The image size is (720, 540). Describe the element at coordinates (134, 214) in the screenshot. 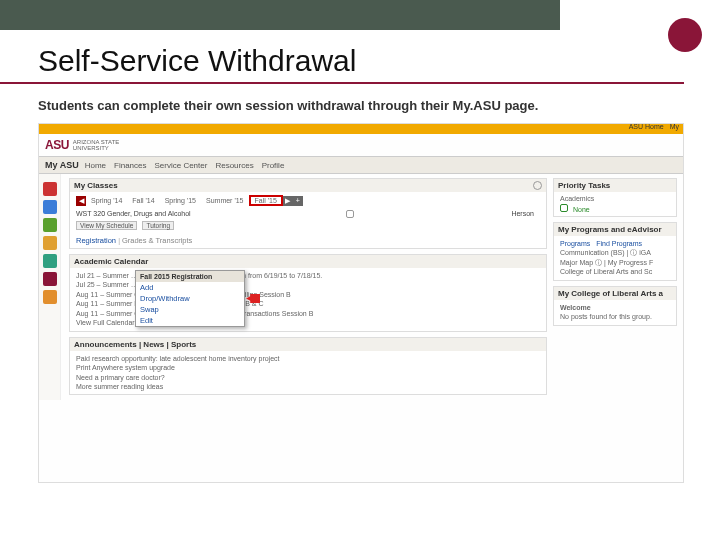

I see `class-code: WST 320 Gender, Drugs and Alcohol` at that location.